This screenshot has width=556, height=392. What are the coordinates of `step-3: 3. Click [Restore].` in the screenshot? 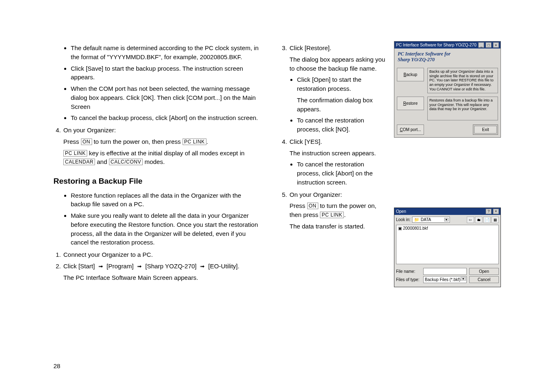 It's located at (333, 48).